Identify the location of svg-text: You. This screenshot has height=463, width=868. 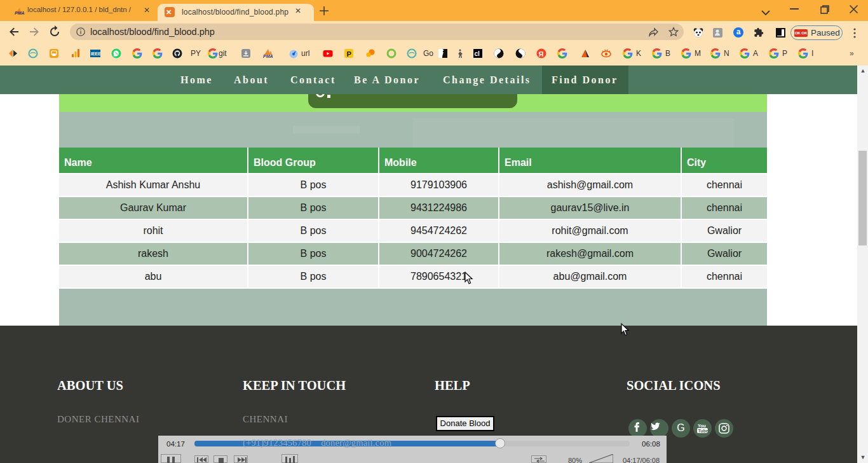
(702, 426).